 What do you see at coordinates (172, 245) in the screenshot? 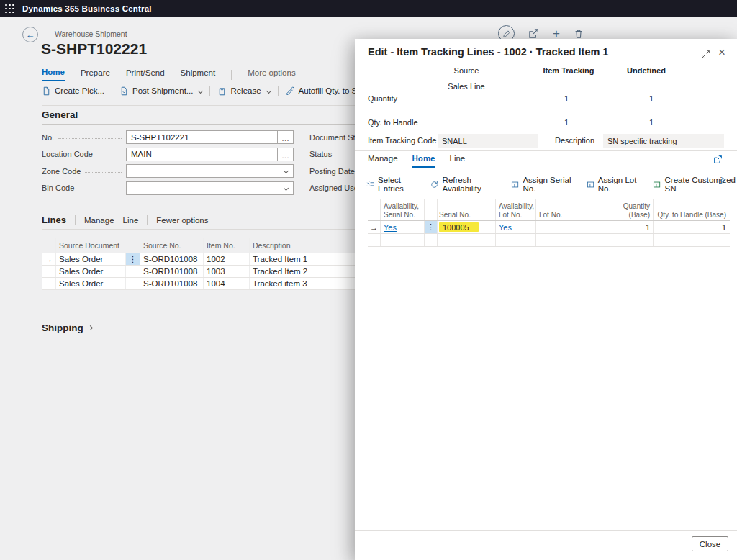
I see `col-source-no: Source No.` at bounding box center [172, 245].